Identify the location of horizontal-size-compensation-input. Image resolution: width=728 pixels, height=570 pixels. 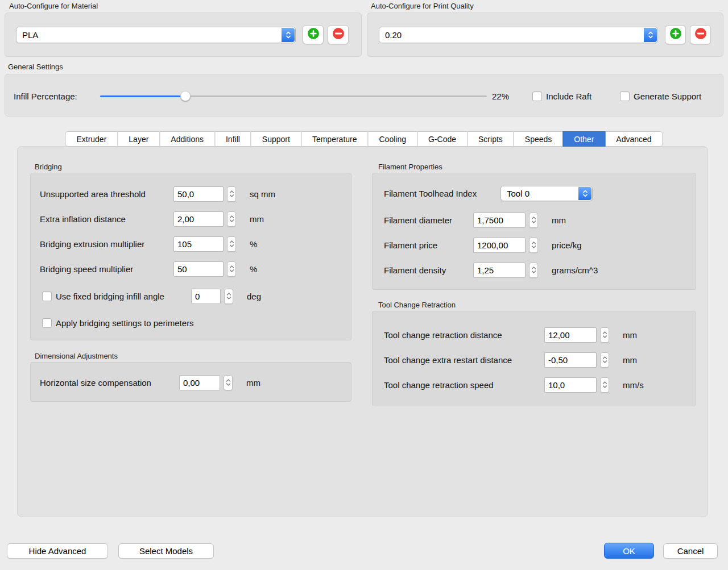
(200, 383).